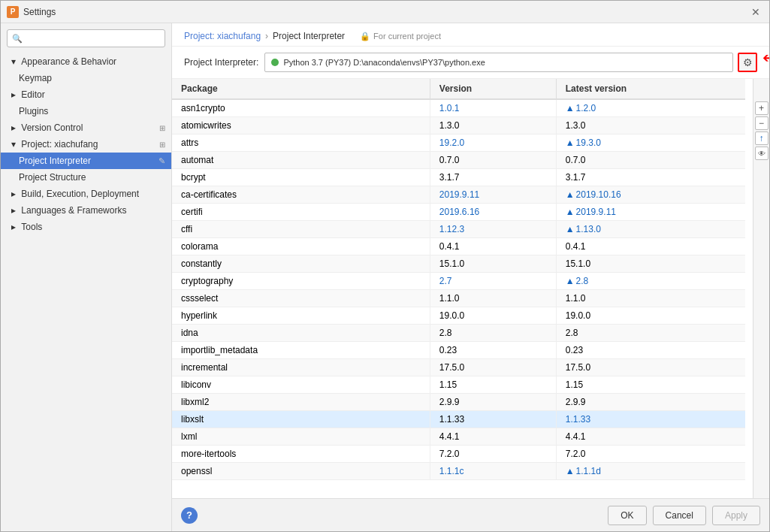 The height and width of the screenshot is (532, 770). I want to click on breadcrumb-project: Project: xiachufang, so click(222, 36).